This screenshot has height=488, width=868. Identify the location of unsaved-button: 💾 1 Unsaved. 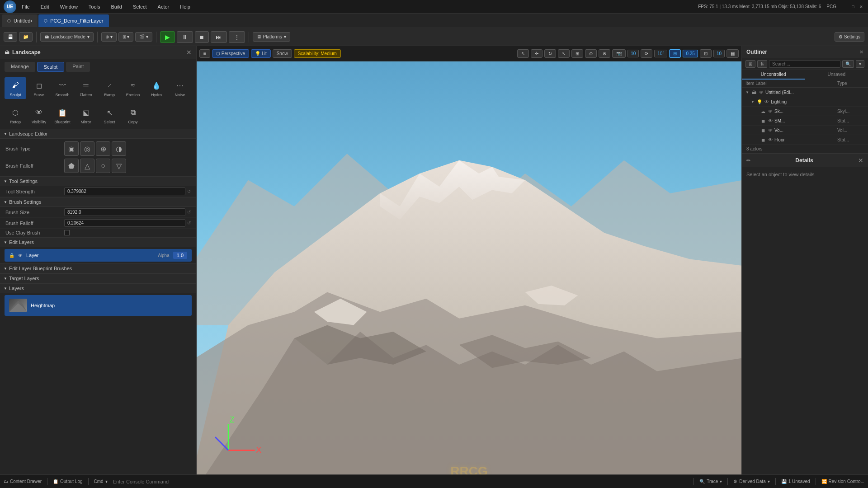
(796, 482).